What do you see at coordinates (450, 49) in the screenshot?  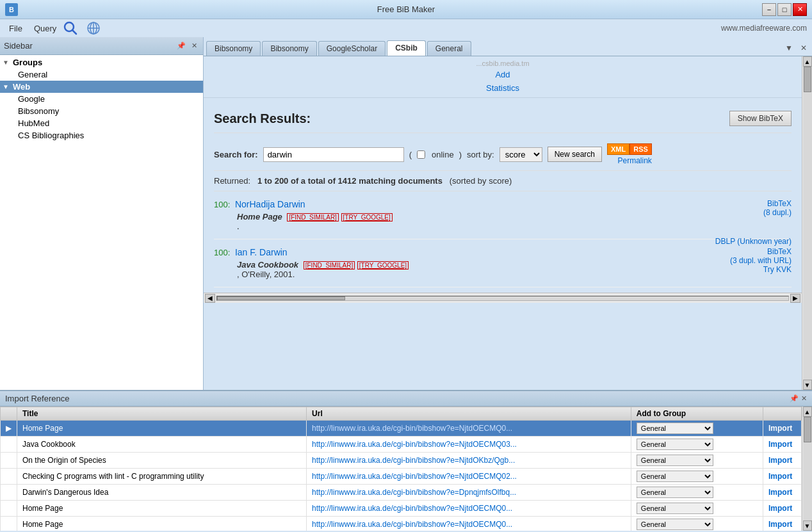 I see `tab-general: General` at bounding box center [450, 49].